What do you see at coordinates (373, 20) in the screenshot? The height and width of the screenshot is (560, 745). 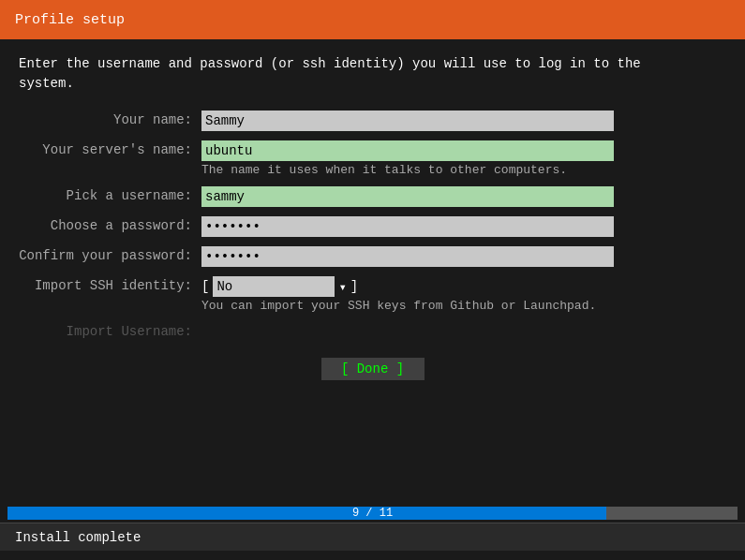 I see `header: Profile setup` at bounding box center [373, 20].